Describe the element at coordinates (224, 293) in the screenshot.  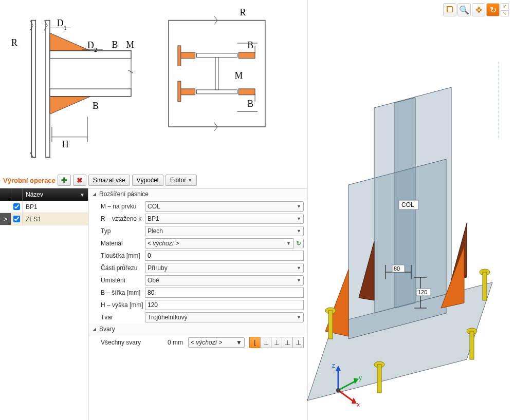
I see `input-b` at that location.